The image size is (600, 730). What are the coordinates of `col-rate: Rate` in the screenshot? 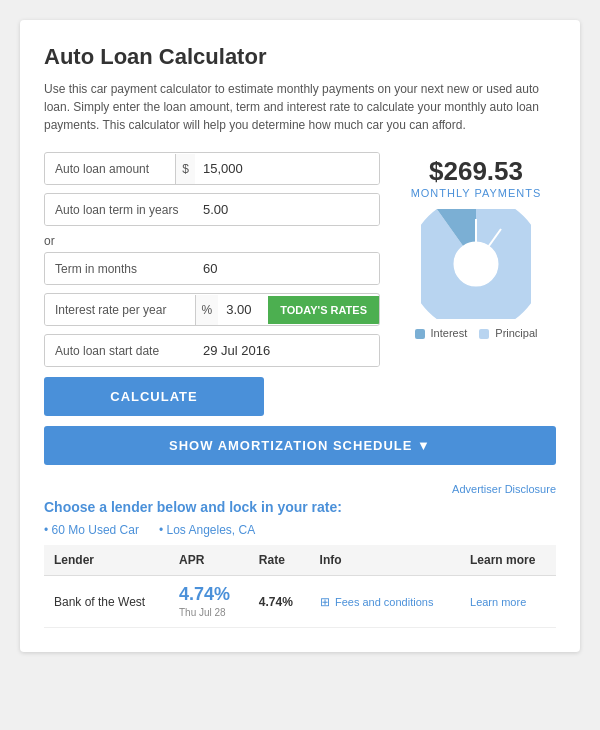 It's located at (280, 560).